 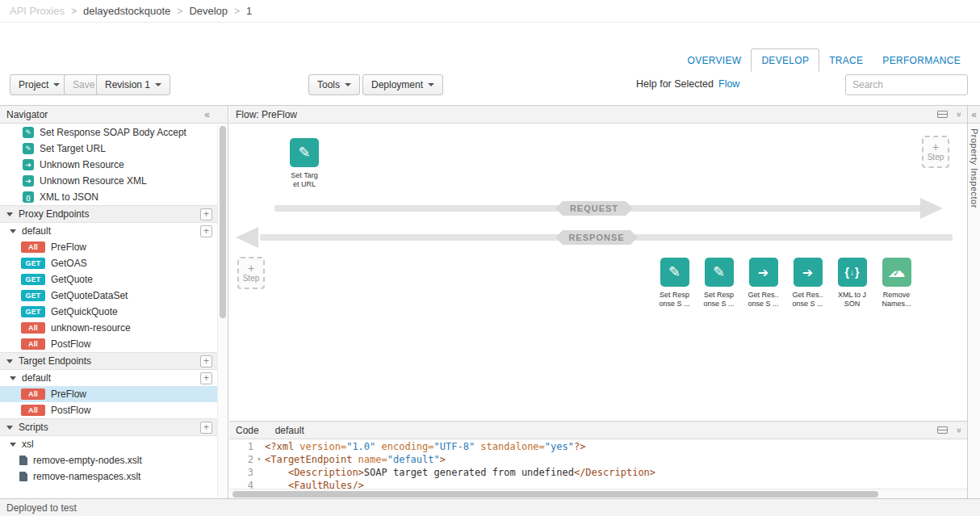 What do you see at coordinates (108, 197) in the screenshot?
I see `nav-policy-xml-to-json: {}XML to JSON` at bounding box center [108, 197].